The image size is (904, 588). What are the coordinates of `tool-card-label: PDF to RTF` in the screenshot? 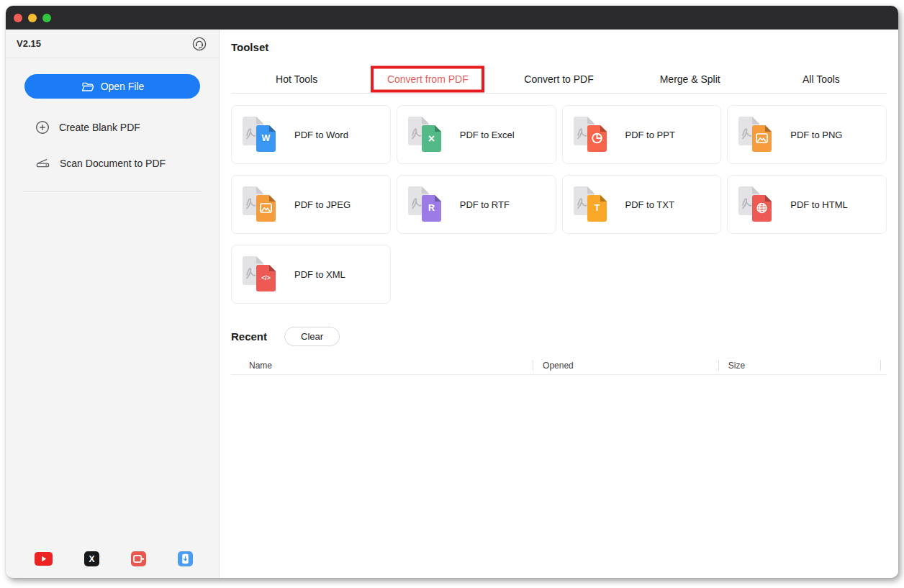 It's located at (485, 204).